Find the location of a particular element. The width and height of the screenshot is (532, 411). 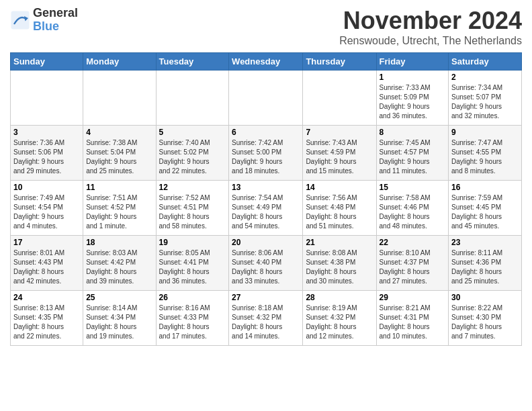

day-info: Sunrise: 8:10 AM Sunset: 4:37 PM Dayligh… is located at coordinates (412, 267).